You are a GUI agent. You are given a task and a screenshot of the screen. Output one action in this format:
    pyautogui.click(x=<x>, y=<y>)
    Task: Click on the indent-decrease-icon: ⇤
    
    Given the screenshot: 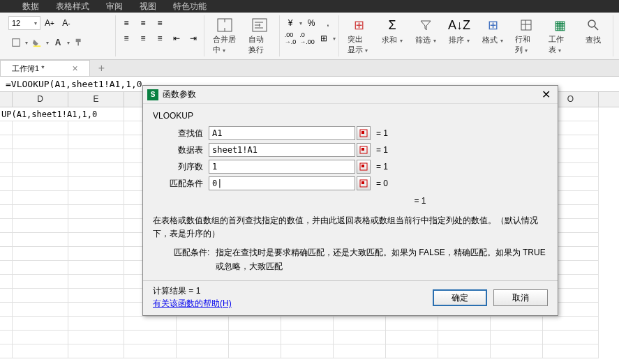 What is the action you would take?
    pyautogui.click(x=177, y=38)
    